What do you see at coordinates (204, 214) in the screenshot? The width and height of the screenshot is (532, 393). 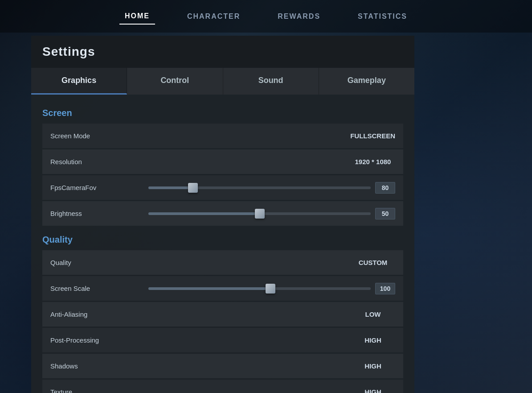 I see `slider-fill-brightness` at bounding box center [204, 214].